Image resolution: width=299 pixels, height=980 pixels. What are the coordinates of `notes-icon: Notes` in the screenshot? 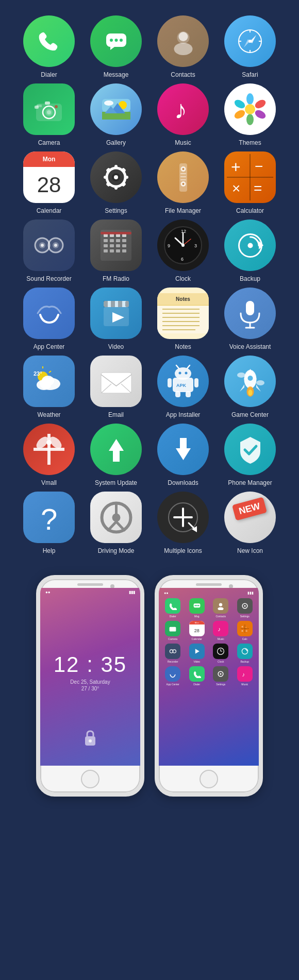 It's located at (183, 313).